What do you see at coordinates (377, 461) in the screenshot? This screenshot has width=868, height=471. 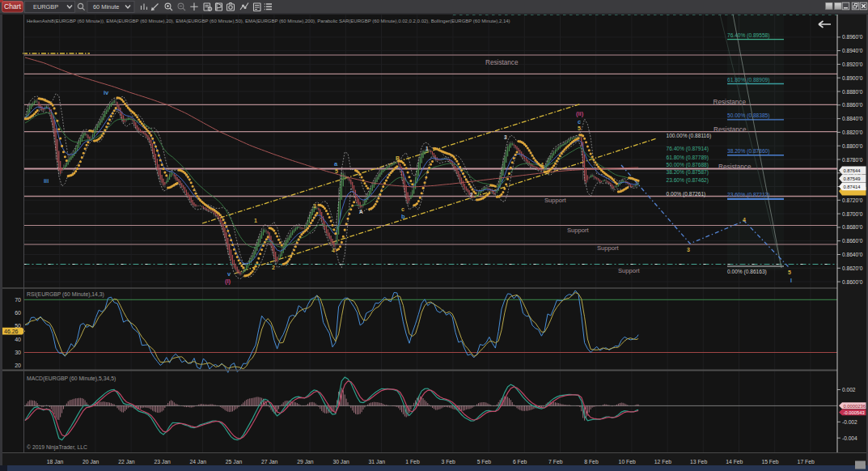 I see `svg-text: 31 Jan` at bounding box center [377, 461].